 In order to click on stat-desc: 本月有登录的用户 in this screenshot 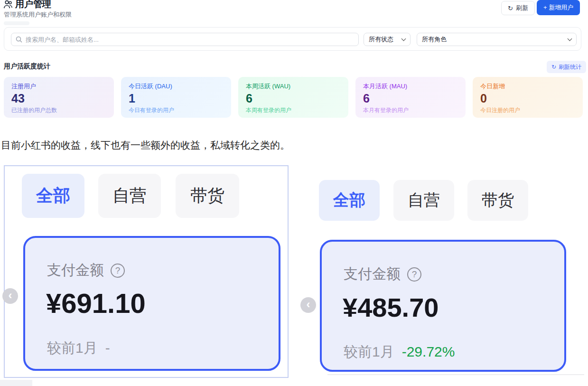, I will do `click(411, 110)`.